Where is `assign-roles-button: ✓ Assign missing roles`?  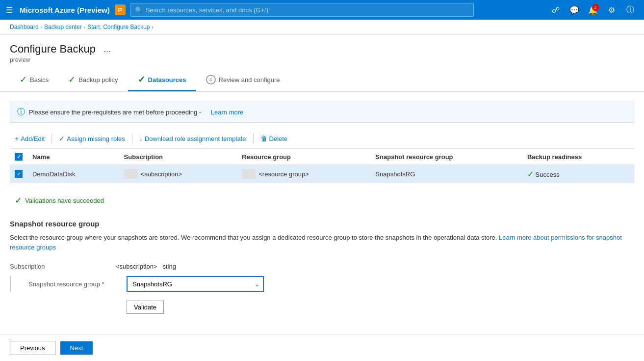
assign-roles-button: ✓ Assign missing roles is located at coordinates (92, 139).